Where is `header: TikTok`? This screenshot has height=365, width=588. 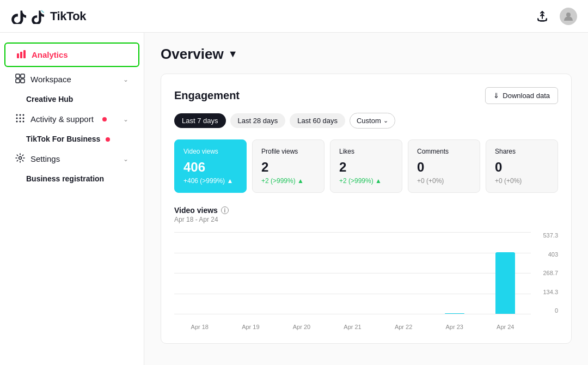 header: TikTok is located at coordinates (294, 16).